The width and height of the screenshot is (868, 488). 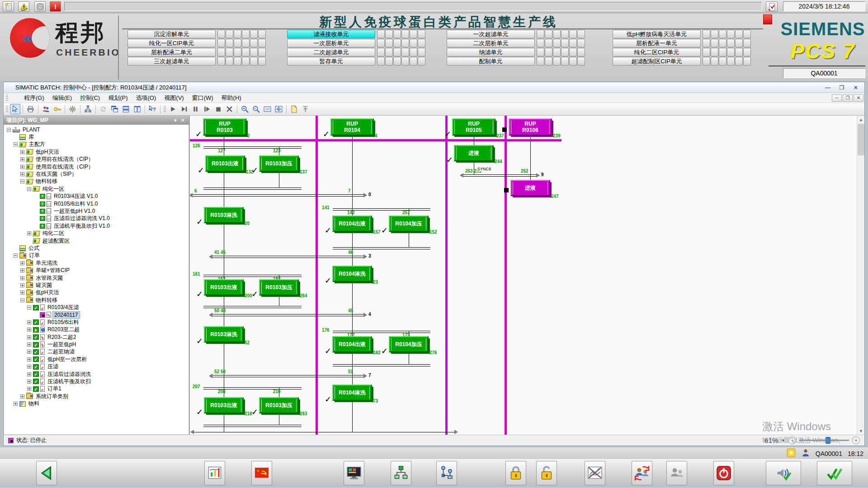 What do you see at coordinates (97, 241) in the screenshot?
I see `tree-item-超滤配置区: 超滤配置区` at bounding box center [97, 241].